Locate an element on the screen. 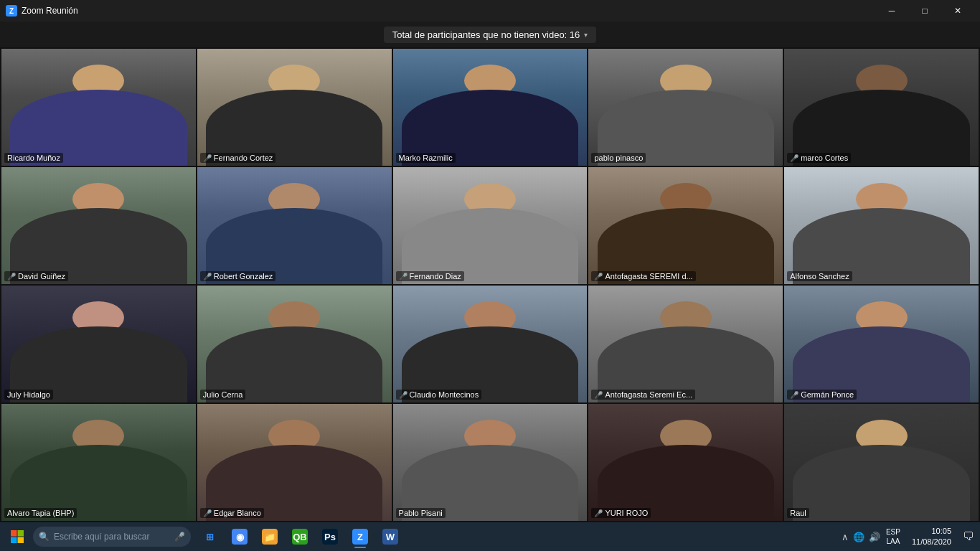 The height and width of the screenshot is (551, 980). taskbar-apps: ⊞◉📁QBPsZW is located at coordinates (300, 537).